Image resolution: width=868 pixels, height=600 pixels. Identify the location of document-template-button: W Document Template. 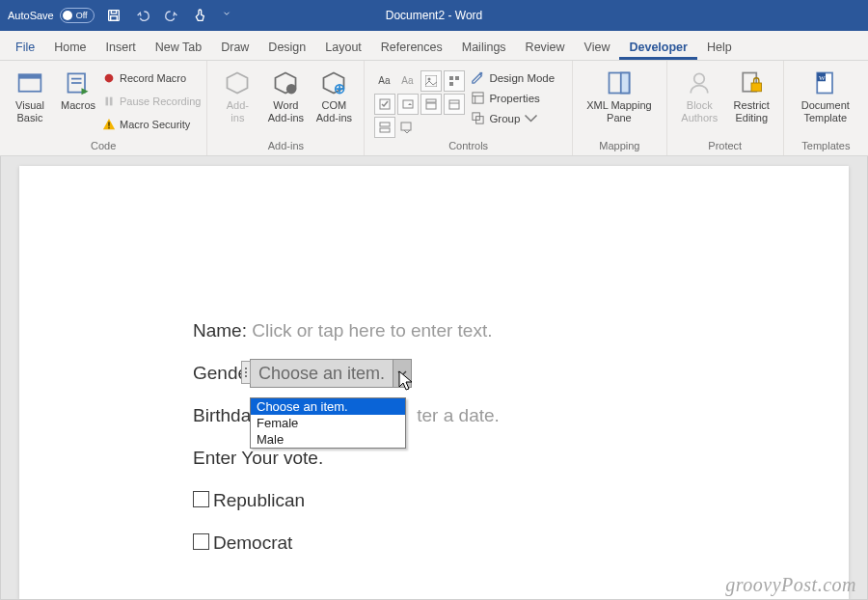
(826, 95).